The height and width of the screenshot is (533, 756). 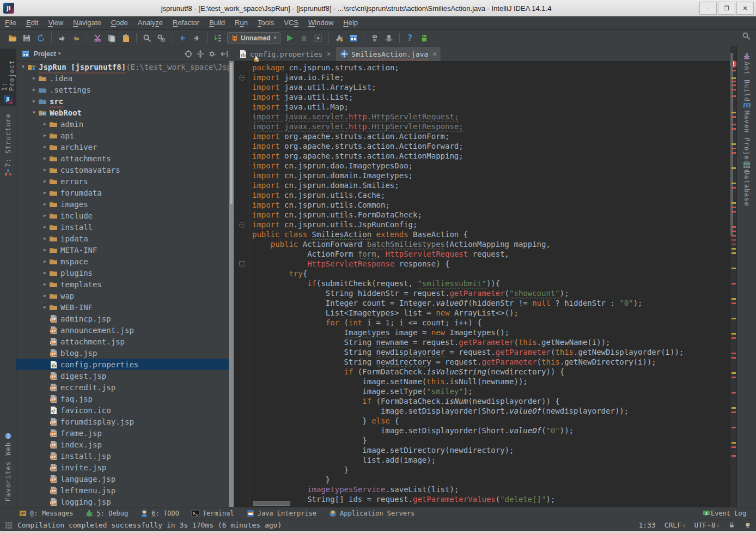 What do you see at coordinates (435, 54) in the screenshot?
I see `close-tab-icon: ×` at bounding box center [435, 54].